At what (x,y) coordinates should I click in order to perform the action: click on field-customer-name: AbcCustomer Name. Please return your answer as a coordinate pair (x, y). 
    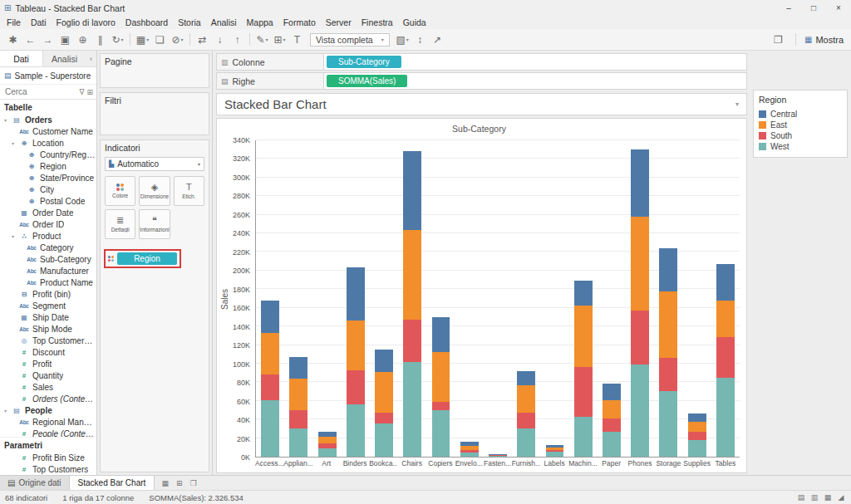
    Looking at the image, I should click on (48, 131).